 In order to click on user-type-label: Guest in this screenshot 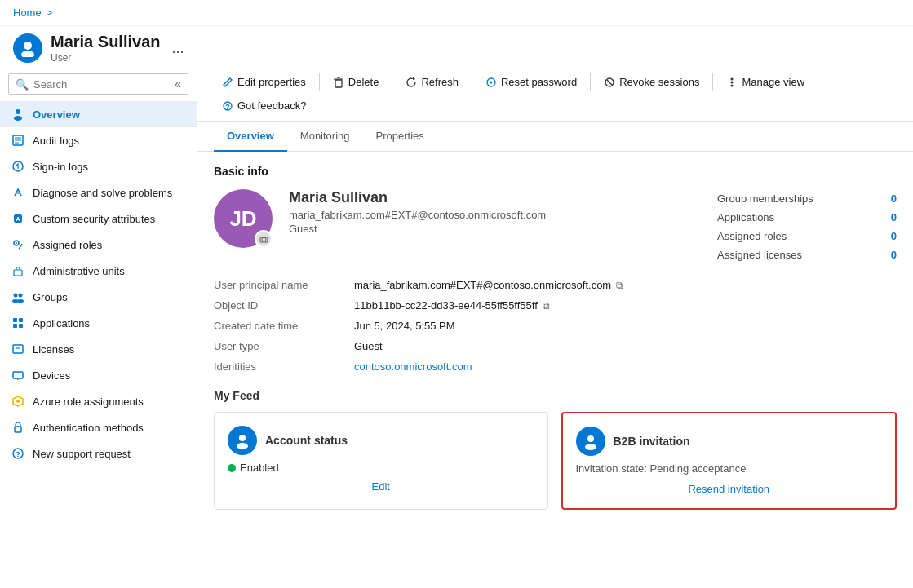, I will do `click(418, 228)`.